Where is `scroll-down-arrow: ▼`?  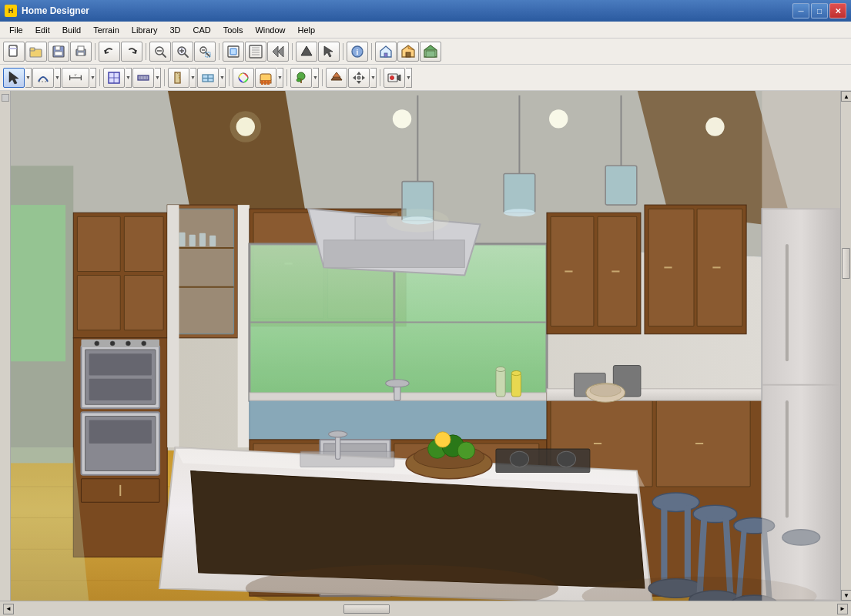 scroll-down-arrow: ▼ is located at coordinates (846, 595).